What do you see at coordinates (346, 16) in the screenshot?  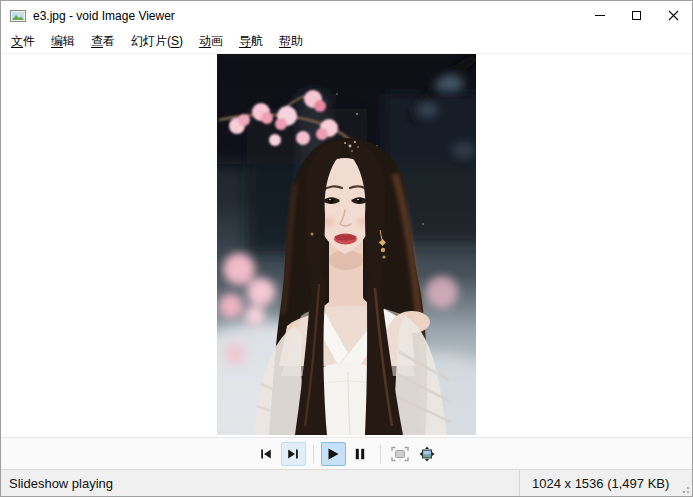 I see `titlebar: e3.jpg - void Image Viewer` at bounding box center [346, 16].